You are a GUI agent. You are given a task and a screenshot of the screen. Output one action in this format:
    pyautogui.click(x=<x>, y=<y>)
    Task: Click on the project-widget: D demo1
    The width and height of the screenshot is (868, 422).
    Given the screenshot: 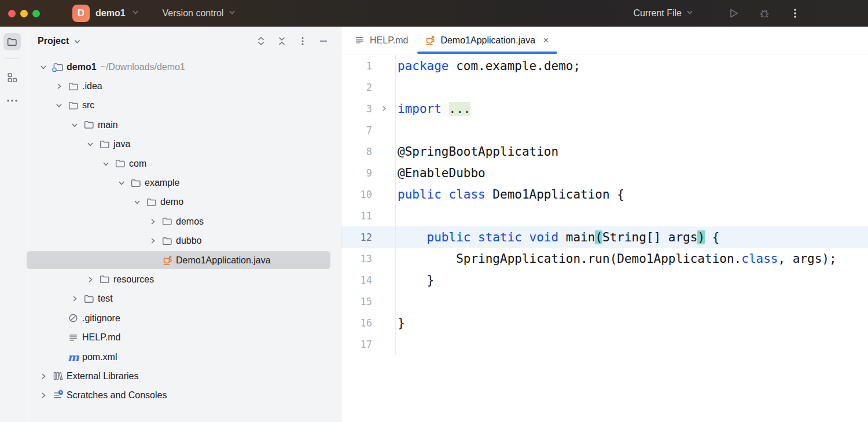 What is the action you would take?
    pyautogui.click(x=106, y=13)
    